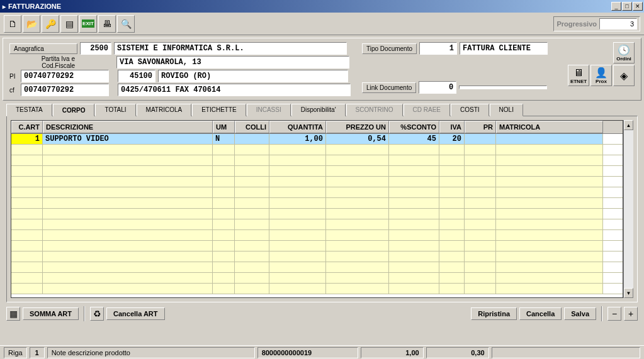 This screenshot has width=644, height=359. I want to click on col-sconto: %SCONTO, so click(414, 127).